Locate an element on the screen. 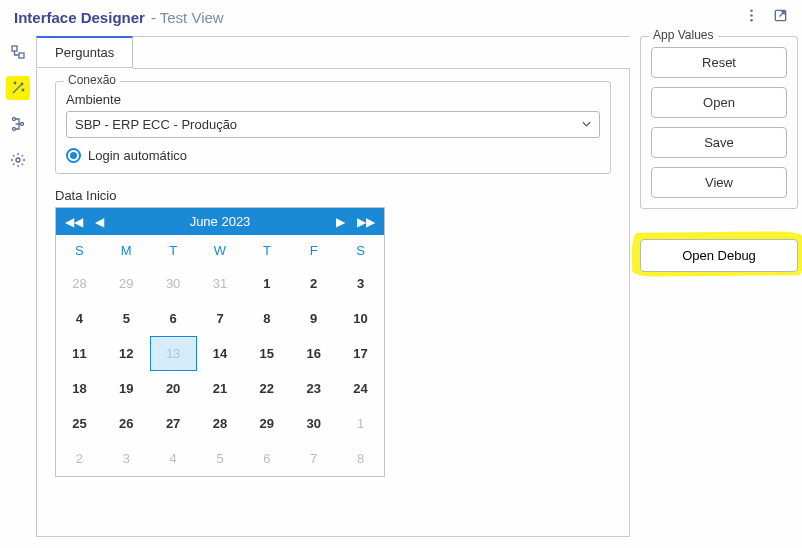 The height and width of the screenshot is (548, 802). save-button: Save is located at coordinates (719, 142).